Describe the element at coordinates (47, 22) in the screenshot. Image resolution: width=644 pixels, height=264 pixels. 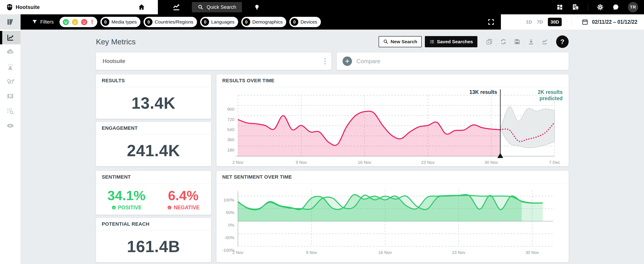
I see `filters-label: Filters` at that location.